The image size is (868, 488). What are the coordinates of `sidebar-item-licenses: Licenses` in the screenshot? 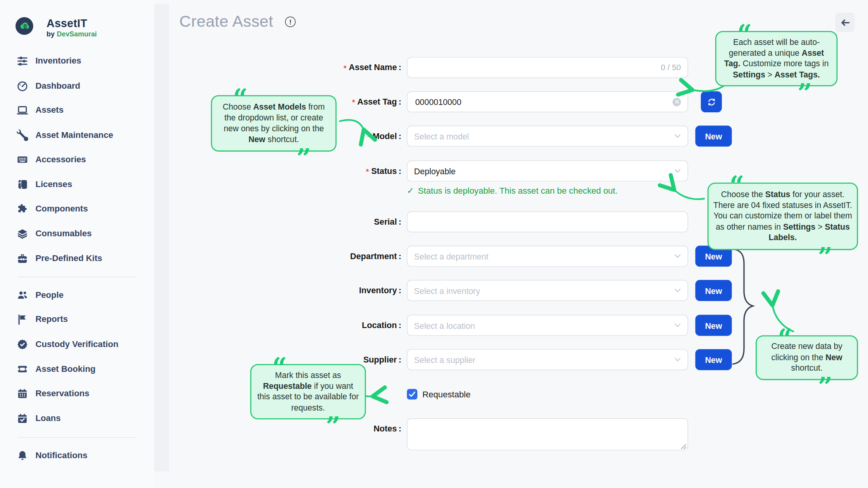 It's located at (44, 184).